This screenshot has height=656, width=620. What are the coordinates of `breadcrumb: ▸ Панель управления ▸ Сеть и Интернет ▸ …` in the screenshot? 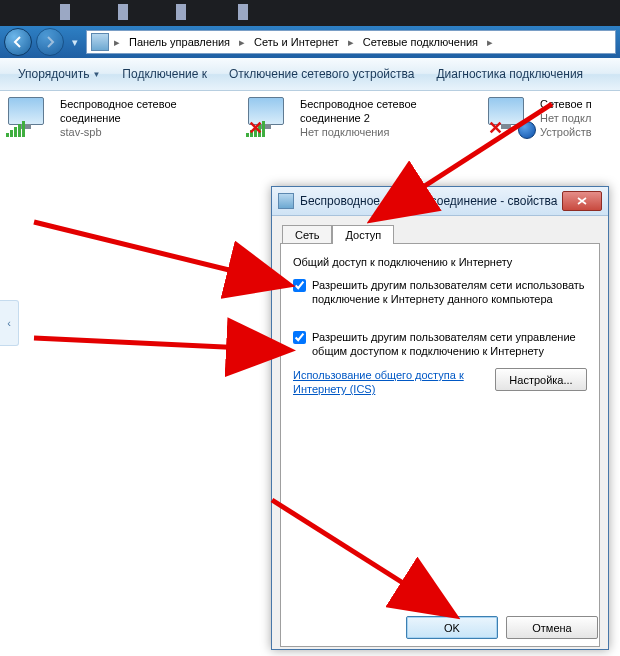 It's located at (351, 42).